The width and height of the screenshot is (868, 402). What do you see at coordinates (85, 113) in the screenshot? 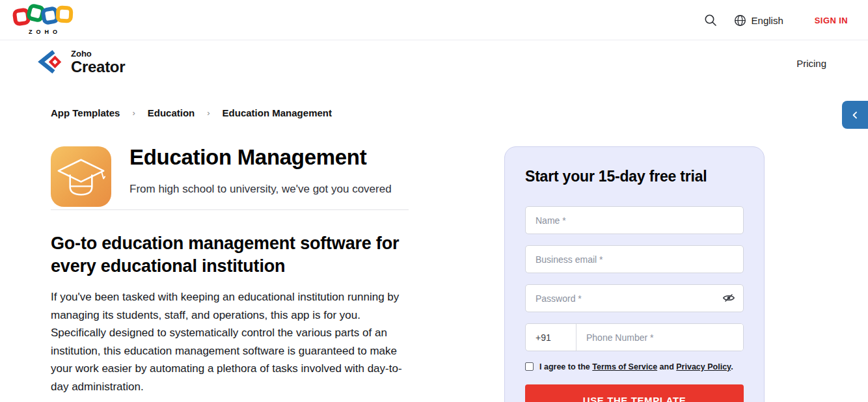
I see `breadcrumb-app-templates: App Templates` at bounding box center [85, 113].